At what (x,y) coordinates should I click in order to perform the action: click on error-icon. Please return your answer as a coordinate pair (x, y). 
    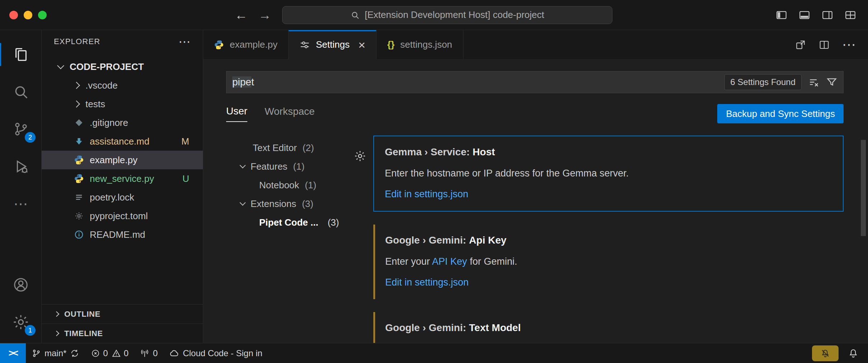
    Looking at the image, I should click on (95, 353).